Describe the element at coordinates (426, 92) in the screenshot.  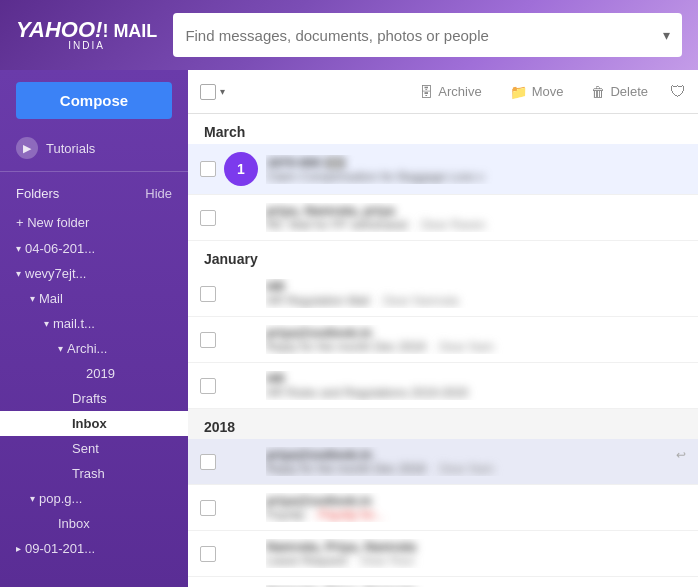
I see `archive-icon: 🗄` at that location.